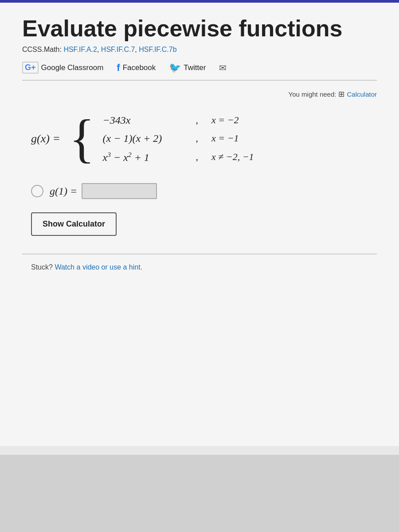  I want to click on share-bar: G+ Google Classroom f Facebook 🐦 Twitter…, so click(200, 71).